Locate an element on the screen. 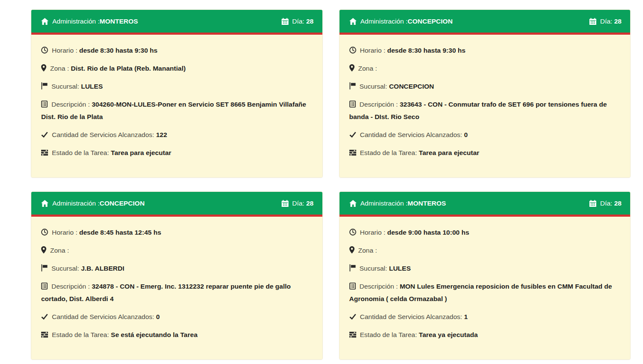  sucursal-row: Sucursal: LULES is located at coordinates (177, 87).